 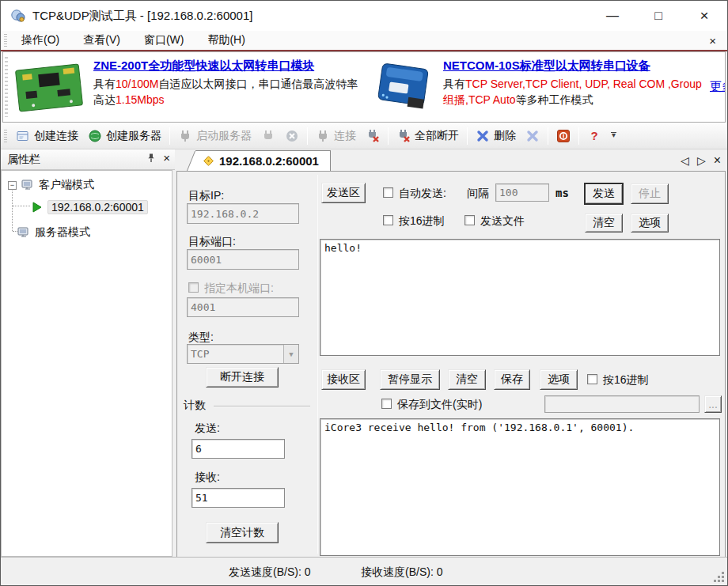 What do you see at coordinates (547, 66) in the screenshot?
I see `ad-netcom-link: NETCOM-10S标准型以太网转串口设备` at bounding box center [547, 66].